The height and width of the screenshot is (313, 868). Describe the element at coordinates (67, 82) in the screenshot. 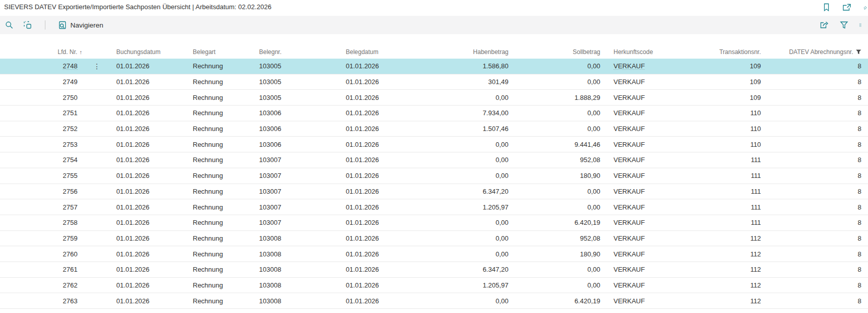

I see `cell-lfd_nr: 2749` at that location.